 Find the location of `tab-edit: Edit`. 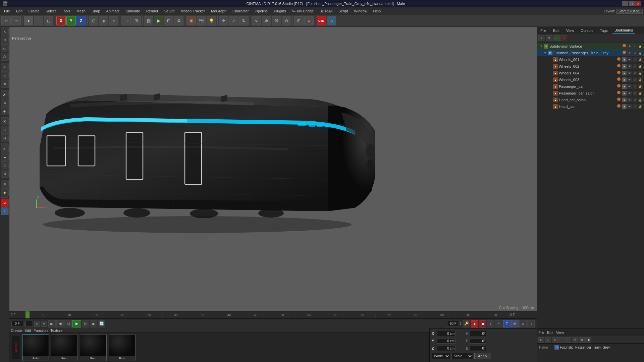

tab-edit: Edit is located at coordinates (556, 31).